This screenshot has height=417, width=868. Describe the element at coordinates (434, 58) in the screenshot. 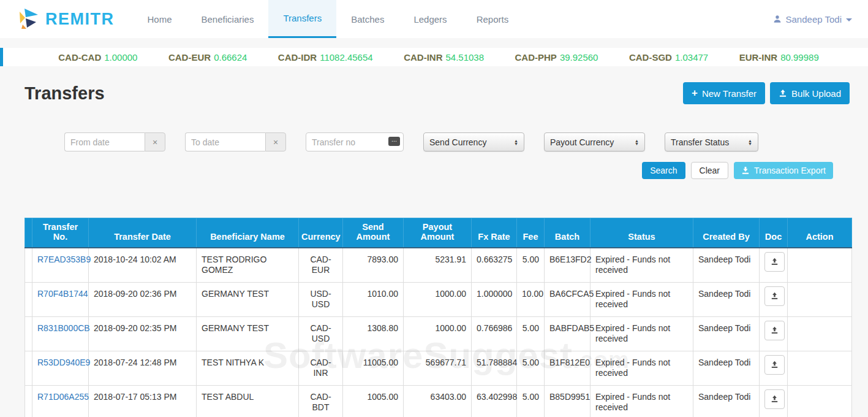

I see `ticker-items: CAD-CAD1.00000 CAD-EUR0.66624 CAD-IDR110…` at that location.